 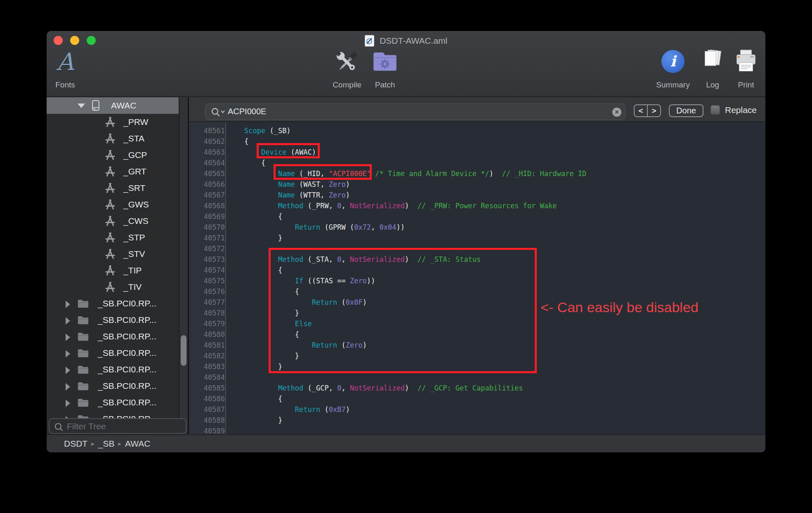 What do you see at coordinates (118, 426) in the screenshot?
I see `filter-tree-input: Filter Tree` at bounding box center [118, 426].